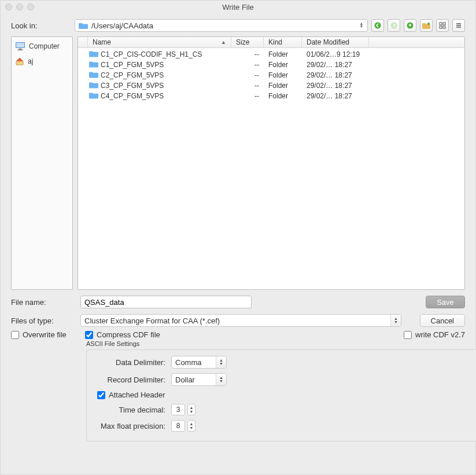 This screenshot has width=476, height=475. I want to click on filename-label: File name:, so click(43, 302).